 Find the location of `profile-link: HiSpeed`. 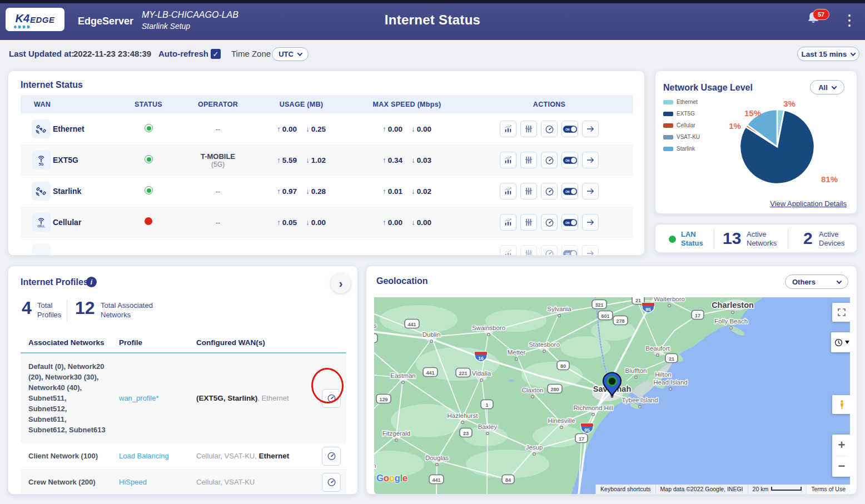

profile-link: HiSpeed is located at coordinates (150, 482).